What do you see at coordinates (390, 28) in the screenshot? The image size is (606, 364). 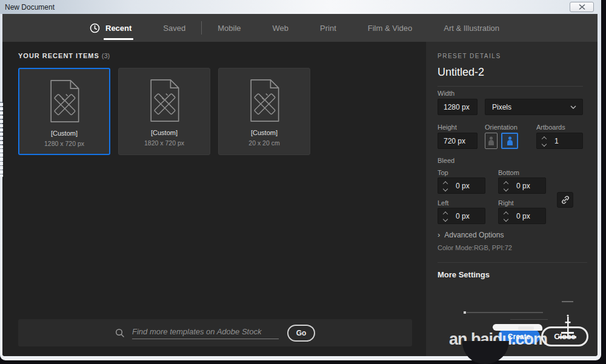 I see `tab-film-video: Film & Video` at bounding box center [390, 28].